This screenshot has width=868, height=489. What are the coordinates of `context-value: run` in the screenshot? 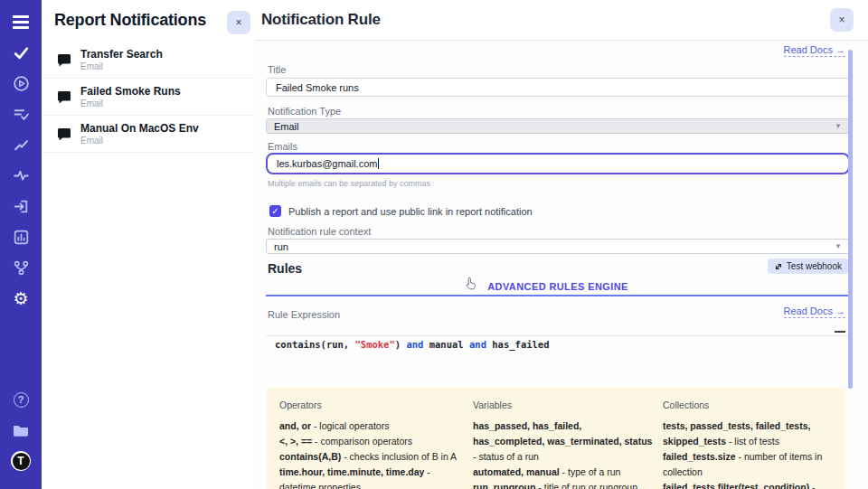 It's located at (281, 247).